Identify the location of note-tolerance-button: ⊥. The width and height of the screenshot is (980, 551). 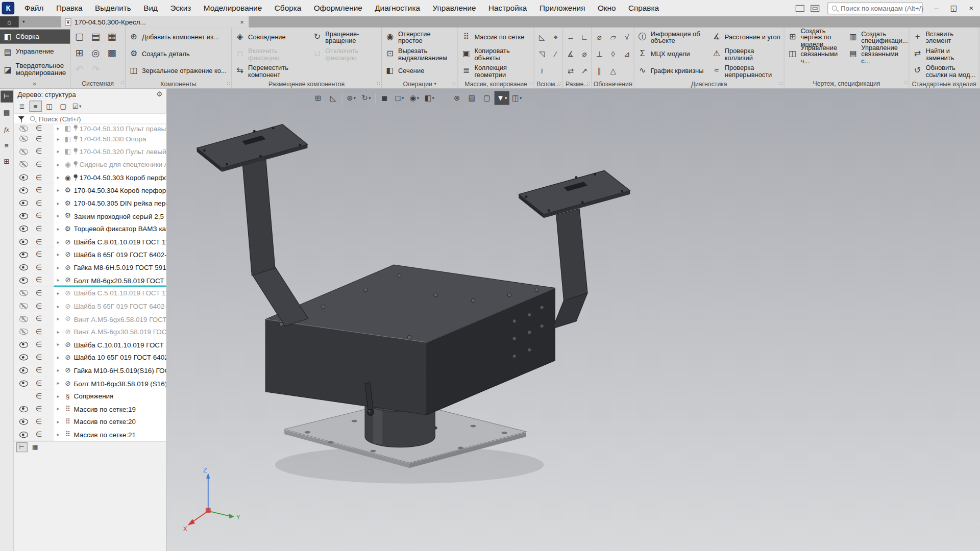
(599, 54).